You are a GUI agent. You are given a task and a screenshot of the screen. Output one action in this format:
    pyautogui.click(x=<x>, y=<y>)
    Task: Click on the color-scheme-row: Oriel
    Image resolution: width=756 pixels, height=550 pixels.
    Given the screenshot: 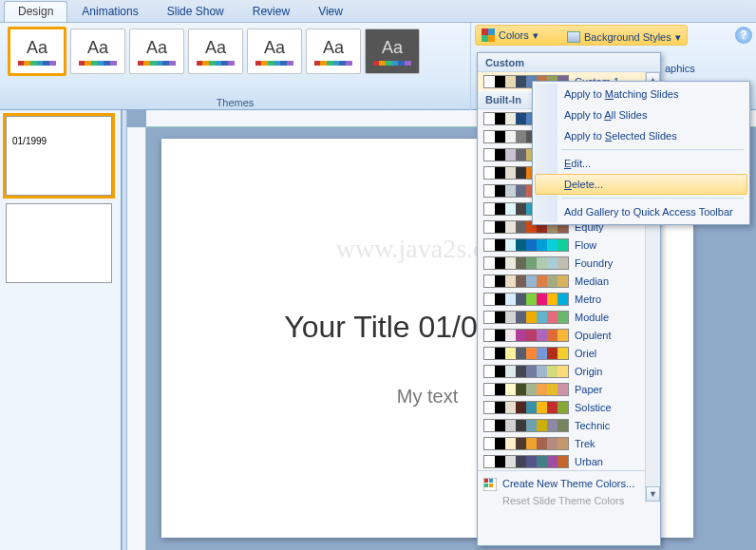 What is the action you would take?
    pyautogui.click(x=569, y=353)
    